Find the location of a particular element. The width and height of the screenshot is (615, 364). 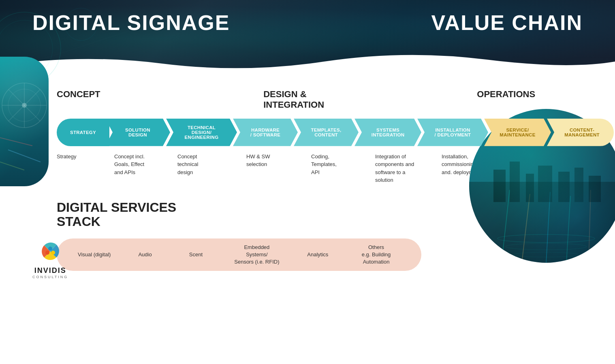

left-decoration is located at coordinates (24, 121).